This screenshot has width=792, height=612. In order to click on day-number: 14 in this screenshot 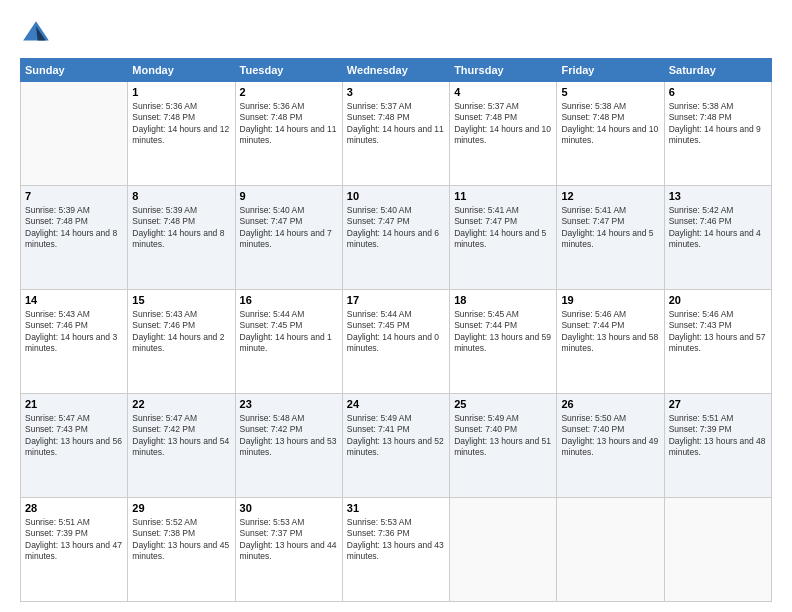, I will do `click(74, 300)`.